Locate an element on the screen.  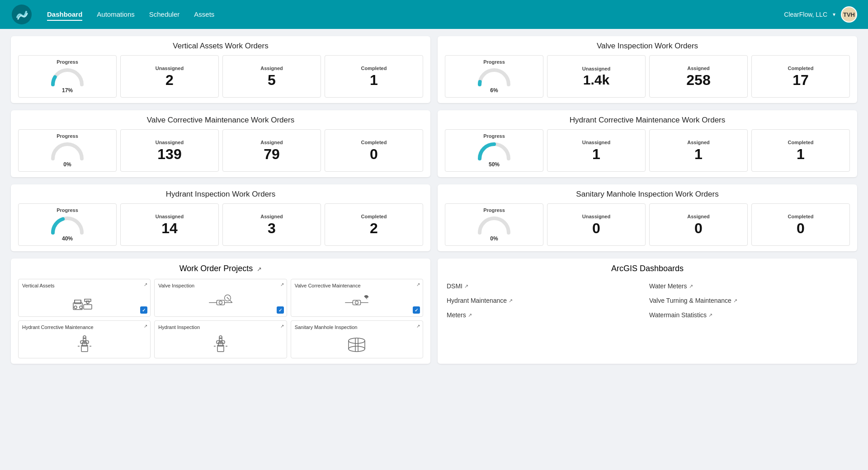
valve-inspection-unassigned: Unassigned 1.4k is located at coordinates (596, 76).